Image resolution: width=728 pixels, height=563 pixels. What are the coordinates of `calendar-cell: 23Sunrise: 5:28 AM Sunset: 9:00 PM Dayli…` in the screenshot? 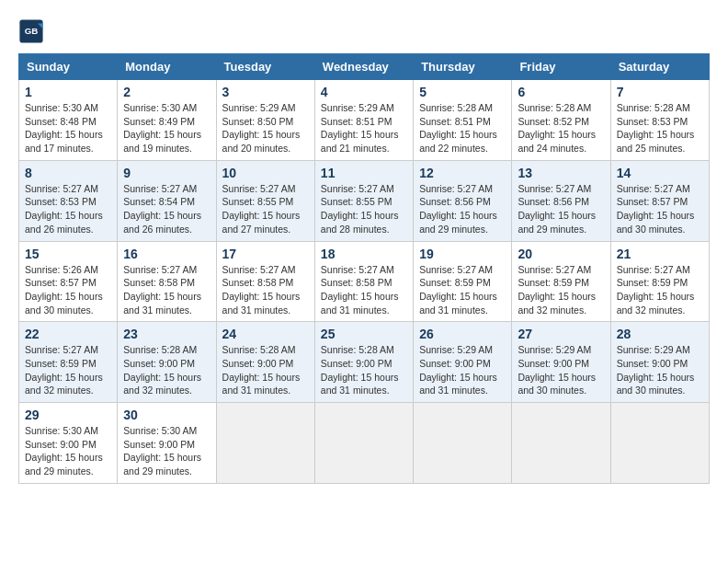 It's located at (167, 362).